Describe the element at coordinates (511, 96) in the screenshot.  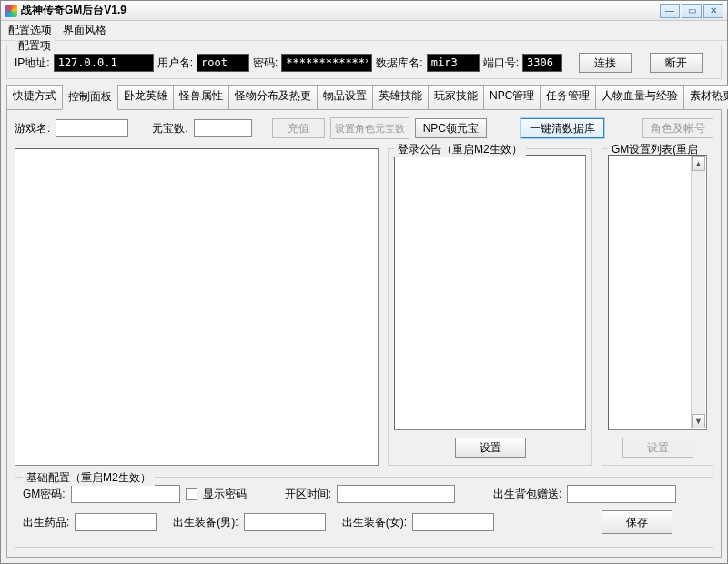
I see `tab-npc-manage: NPC管理` at that location.